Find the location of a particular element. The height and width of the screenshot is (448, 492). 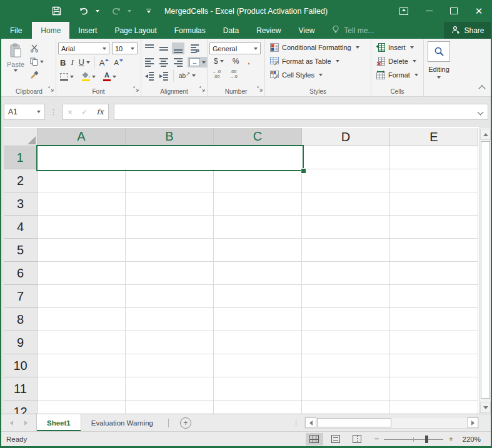

cell-A6 is located at coordinates (81, 274).